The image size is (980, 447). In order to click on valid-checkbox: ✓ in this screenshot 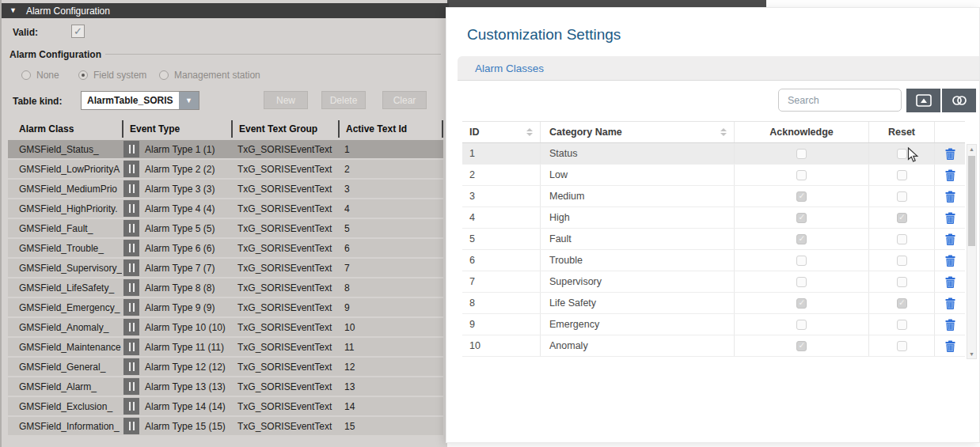, I will do `click(78, 32)`.